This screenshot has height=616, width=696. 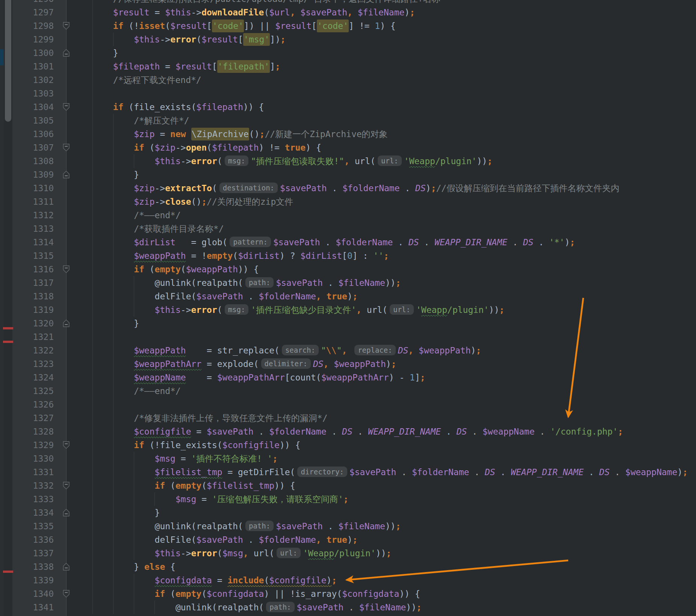 I want to click on editor-gutter: 1296129712981299130013011302130313041305…, so click(x=39, y=308).